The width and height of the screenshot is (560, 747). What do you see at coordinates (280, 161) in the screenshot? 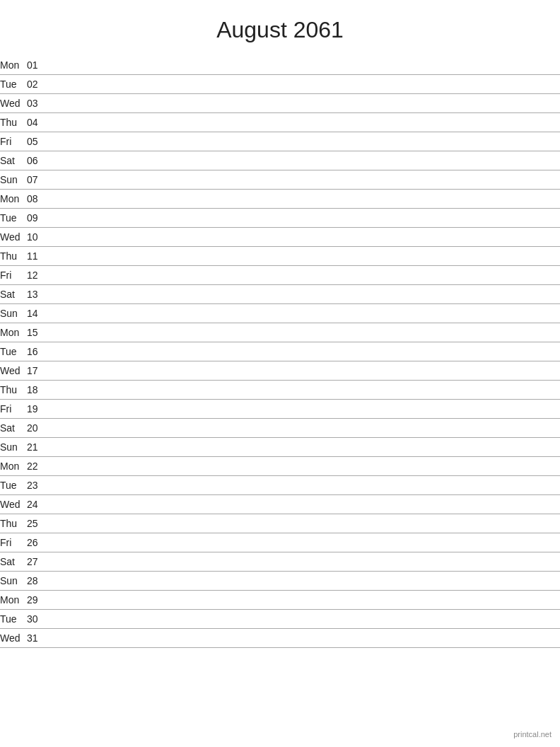
I see `table-row: Sat06` at bounding box center [280, 161].